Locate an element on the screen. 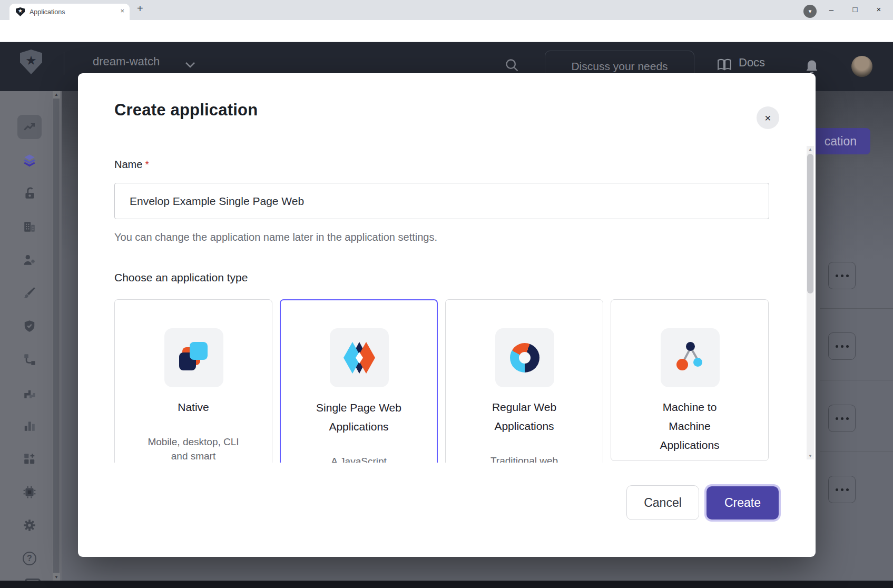 Image resolution: width=893 pixels, height=588 pixels. bottom-edge-band is located at coordinates (447, 584).